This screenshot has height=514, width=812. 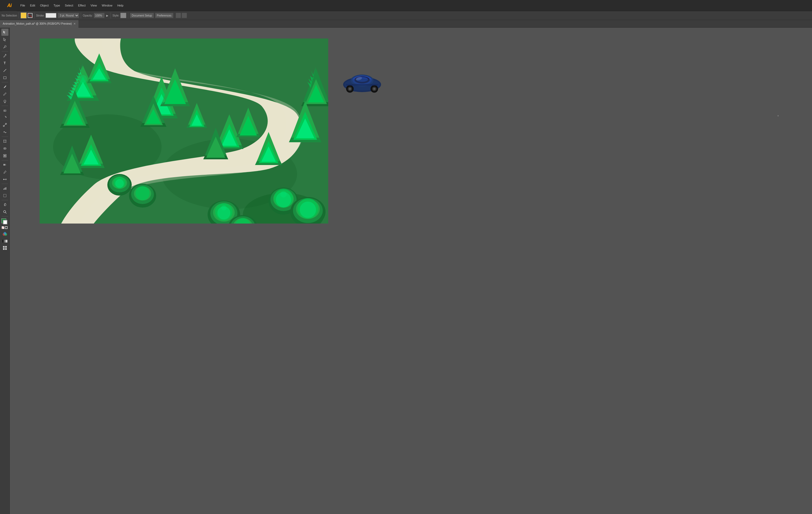 What do you see at coordinates (6, 228) in the screenshot?
I see `none-stroke-icon` at bounding box center [6, 228].